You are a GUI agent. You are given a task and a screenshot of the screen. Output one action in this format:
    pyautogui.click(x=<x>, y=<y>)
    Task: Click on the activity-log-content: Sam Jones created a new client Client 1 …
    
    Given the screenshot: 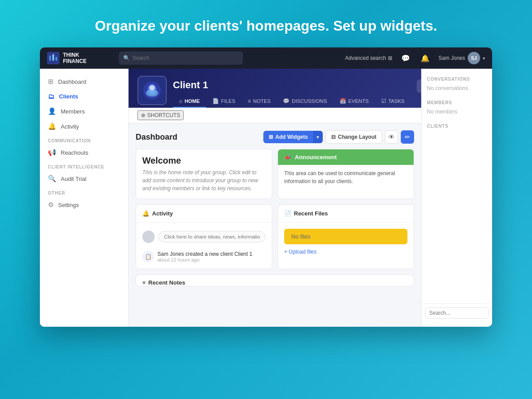 What is the action you would take?
    pyautogui.click(x=205, y=257)
    